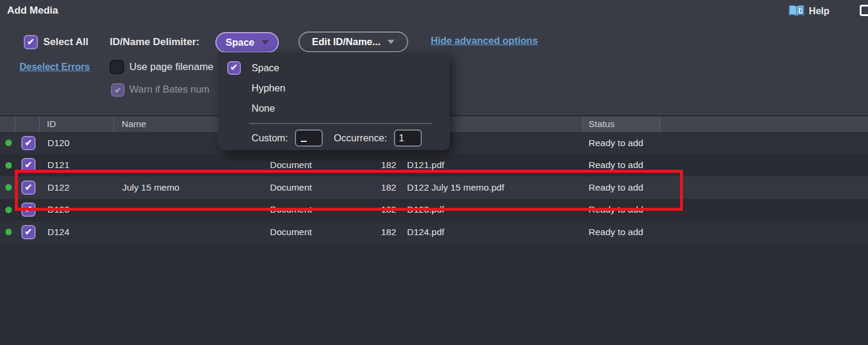  Describe the element at coordinates (247, 43) in the screenshot. I see `delimiter-dropdown-button: Space` at that location.